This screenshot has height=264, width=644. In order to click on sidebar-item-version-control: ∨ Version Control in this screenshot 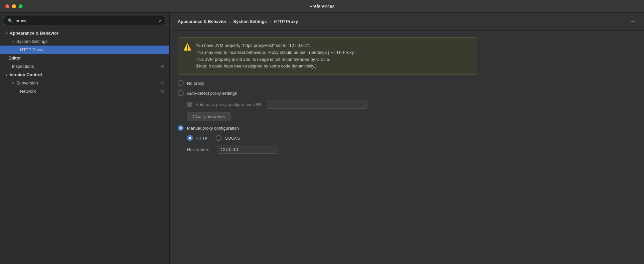, I will do `click(84, 74)`.